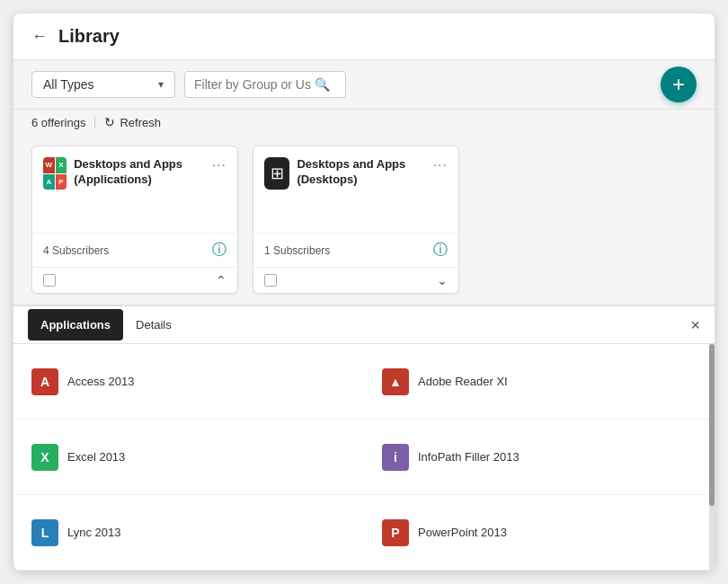  I want to click on card-apps: W X A P Desktops and Apps (Applications)…, so click(135, 219).